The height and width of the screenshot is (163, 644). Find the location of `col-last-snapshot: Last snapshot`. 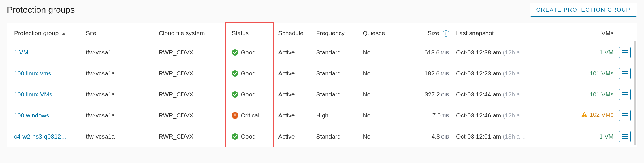

col-last-snapshot: Last snapshot is located at coordinates (509, 33).